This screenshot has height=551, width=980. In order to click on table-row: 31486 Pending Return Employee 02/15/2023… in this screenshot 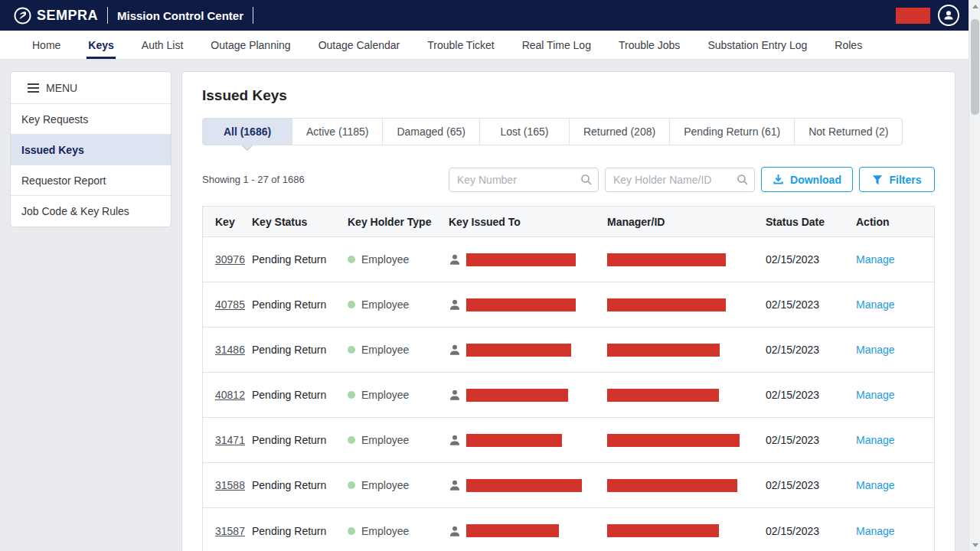, I will do `click(568, 350)`.